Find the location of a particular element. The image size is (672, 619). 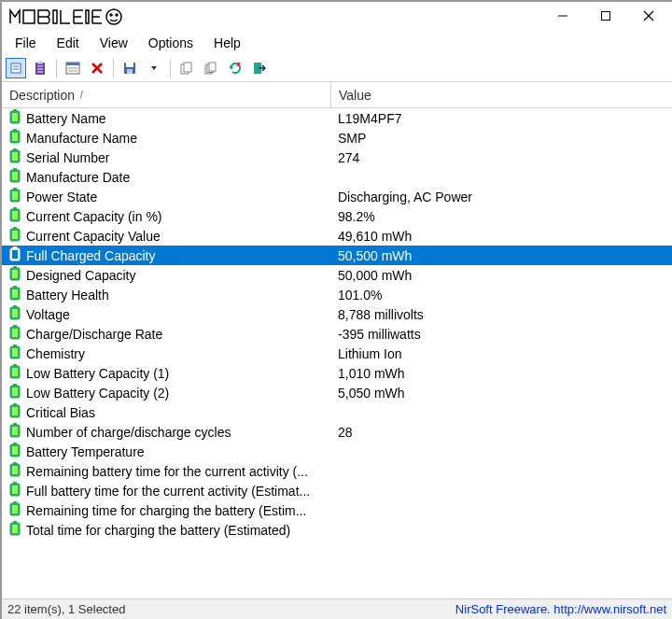

row-value: SMP is located at coordinates (501, 138).